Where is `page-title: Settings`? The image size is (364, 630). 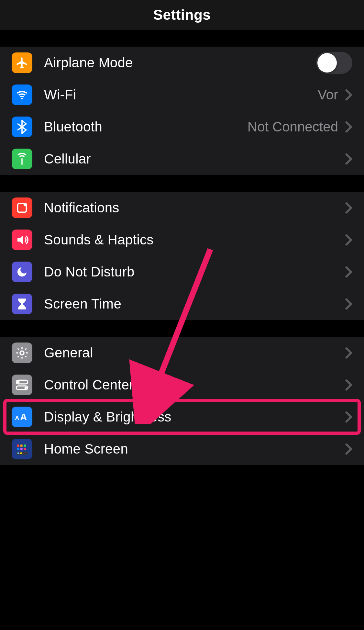
page-title: Settings is located at coordinates (182, 15).